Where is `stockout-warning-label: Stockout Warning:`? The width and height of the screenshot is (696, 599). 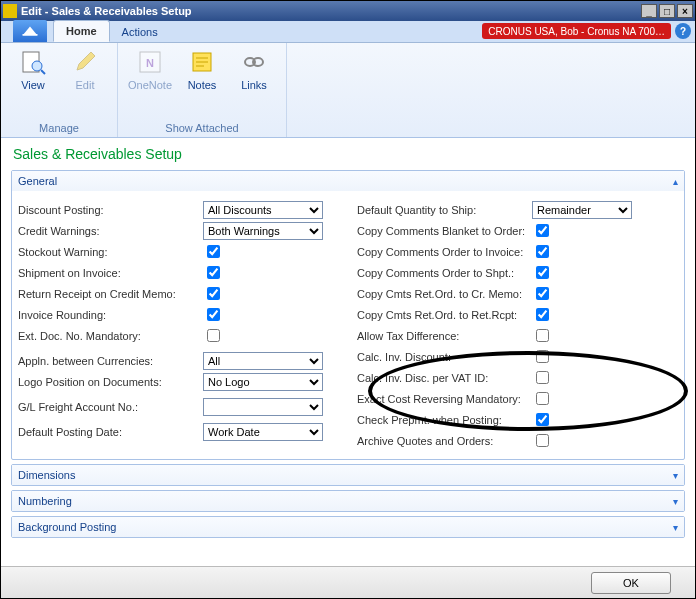 stockout-warning-label: Stockout Warning: is located at coordinates (110, 252).